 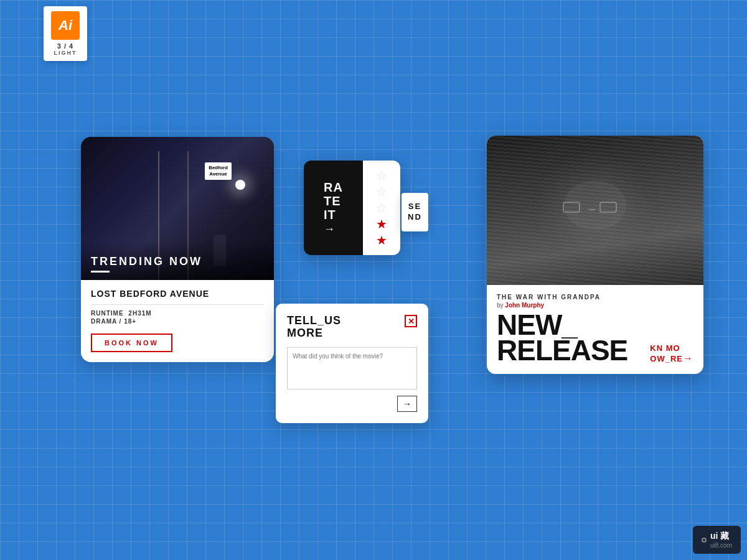 I want to click on movie-overlay: TRENDING NOW, so click(x=177, y=261).